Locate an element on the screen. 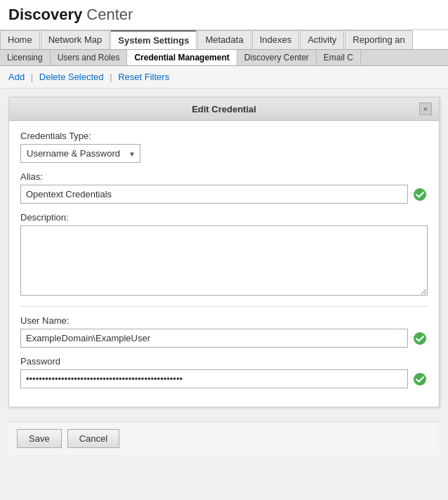 The image size is (448, 500). app-title-rest: Center is located at coordinates (107, 14).